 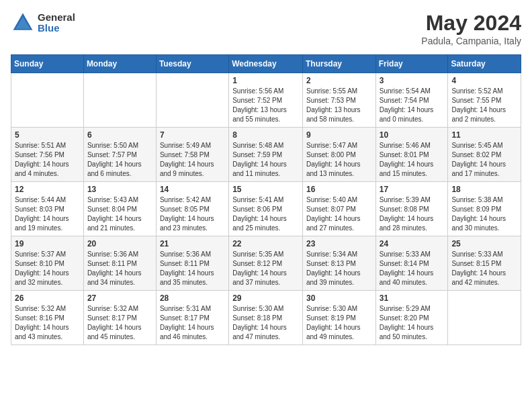 I want to click on daylight-info: and 58 minutes., so click(x=330, y=120).